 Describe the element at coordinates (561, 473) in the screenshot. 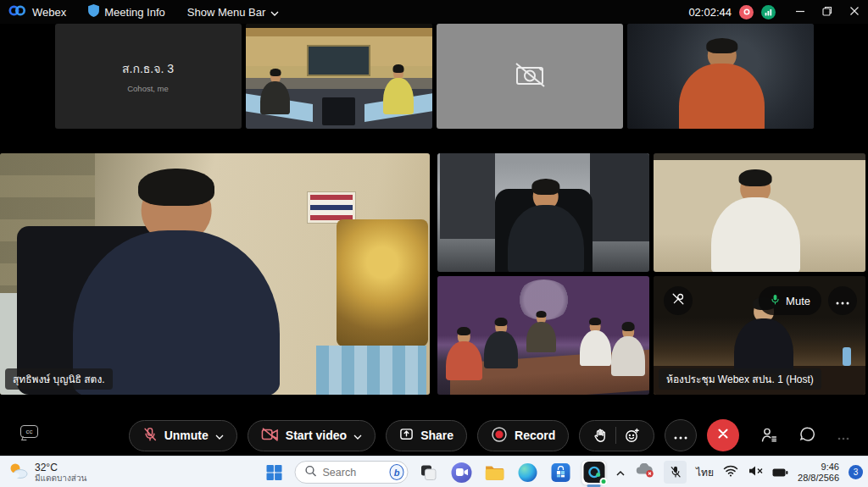

I see `microsoft-store-icon` at that location.